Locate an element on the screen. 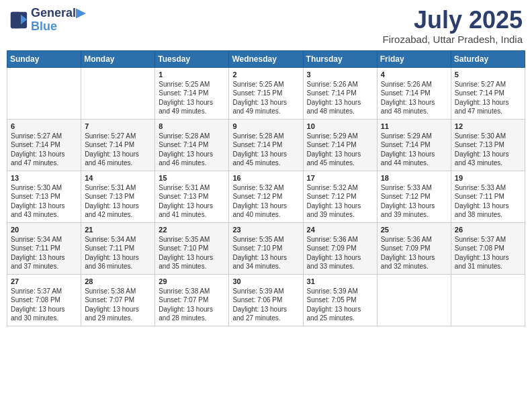 This screenshot has height=411, width=532. calendar-cell: 27Sunrise: 5:37 AM Sunset: 7:08 PM Dayli… is located at coordinates (44, 300).